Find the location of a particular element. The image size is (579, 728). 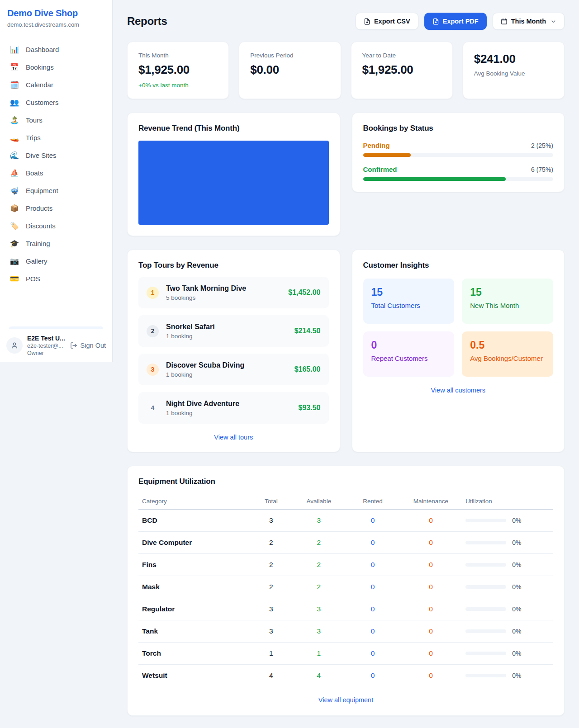

stat-value: $241.00 is located at coordinates (514, 59).